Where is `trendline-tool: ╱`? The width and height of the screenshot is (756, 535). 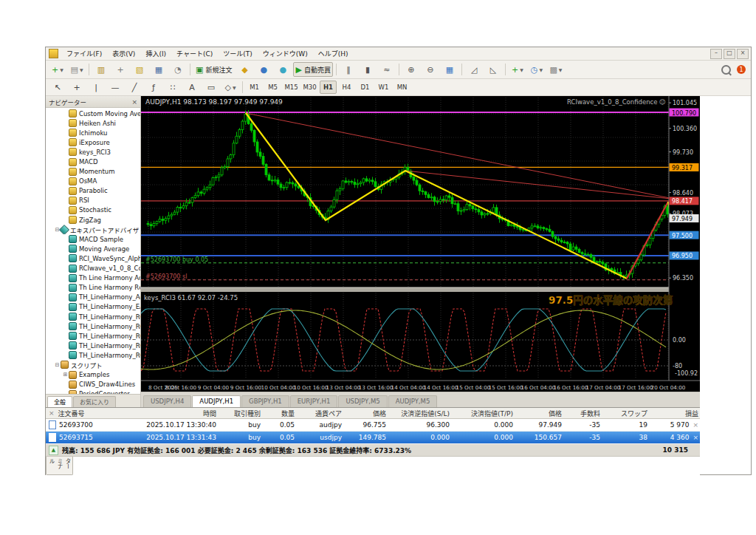 trendline-tool: ╱ is located at coordinates (134, 87).